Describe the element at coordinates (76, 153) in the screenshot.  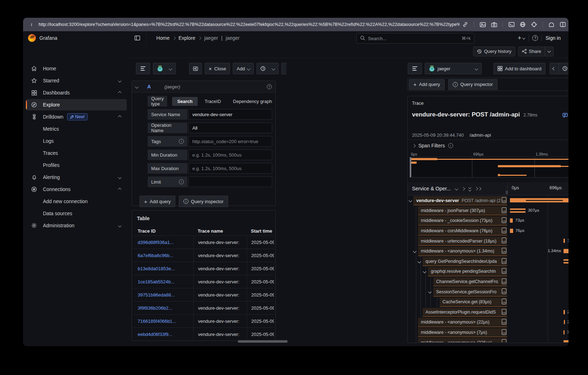
I see `sidebar-item-traces: Traces` at that location.